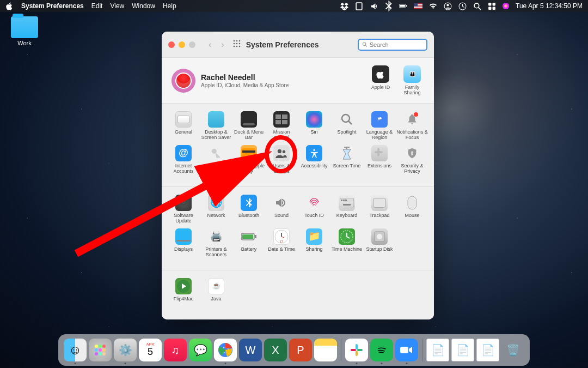 The image size is (588, 368). Describe the element at coordinates (75, 350) in the screenshot. I see `dock-finder: ☺` at that location.